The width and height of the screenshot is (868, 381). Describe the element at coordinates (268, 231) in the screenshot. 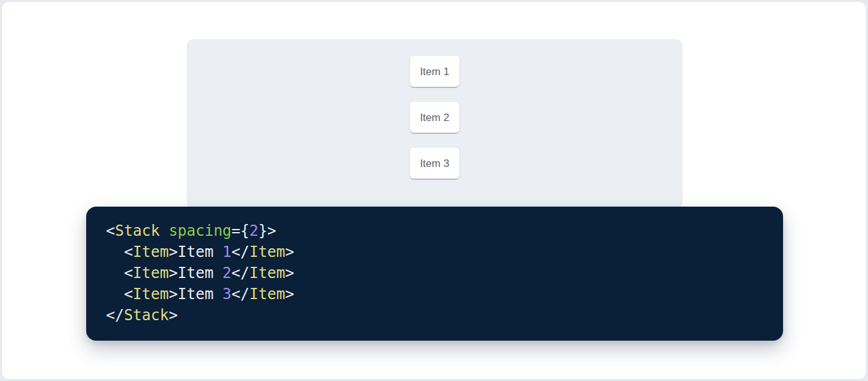

I see `code-token: }>` at that location.